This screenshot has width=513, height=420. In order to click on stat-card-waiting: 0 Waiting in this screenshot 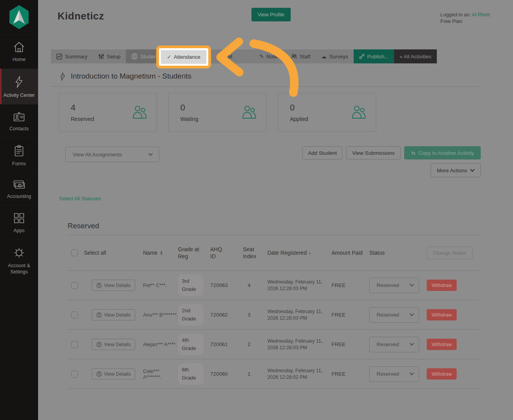, I will do `click(218, 112)`.